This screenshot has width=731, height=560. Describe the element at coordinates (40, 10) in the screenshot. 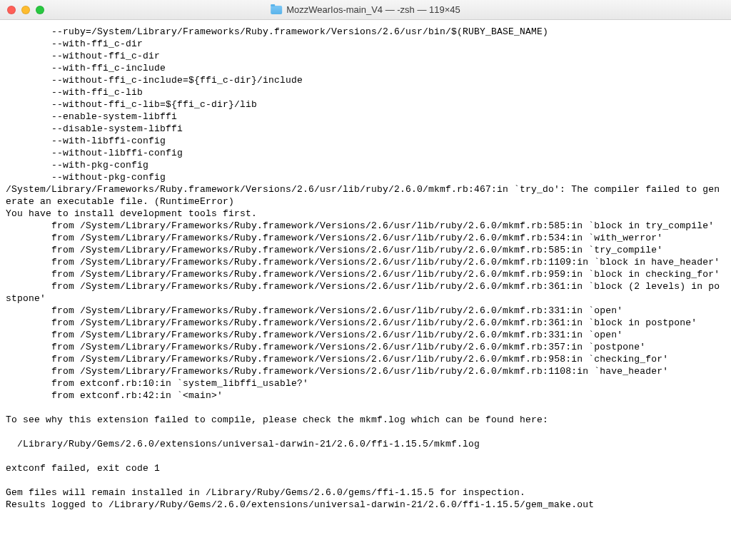

I see `maximize-button` at that location.